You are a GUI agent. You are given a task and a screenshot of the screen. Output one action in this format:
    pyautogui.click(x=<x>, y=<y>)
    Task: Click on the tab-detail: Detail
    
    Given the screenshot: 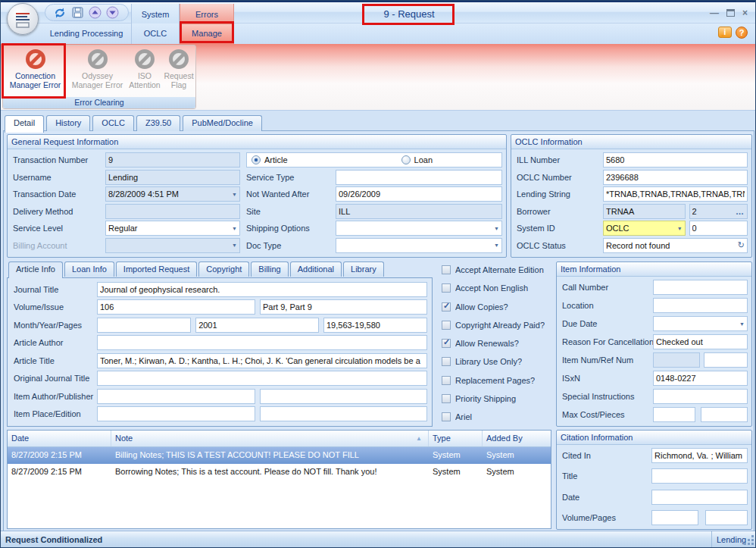 What is the action you would take?
    pyautogui.click(x=24, y=124)
    